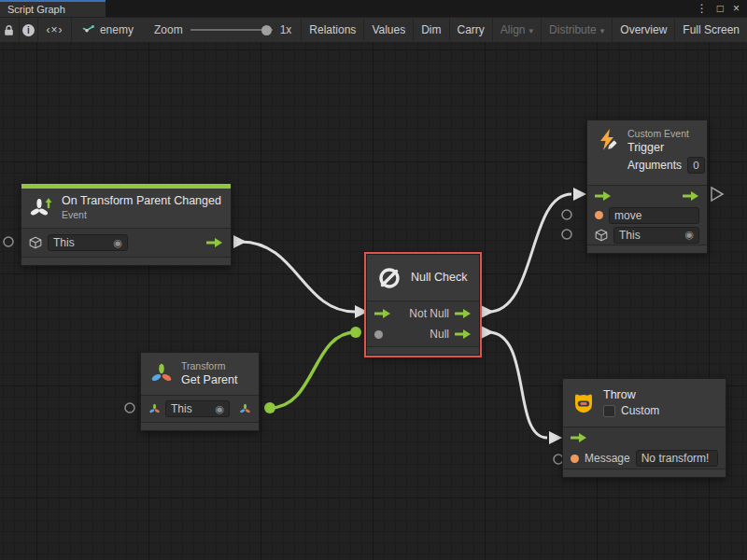 This screenshot has height=560, width=747. I want to click on code-view-button: ‹×›, so click(55, 30).